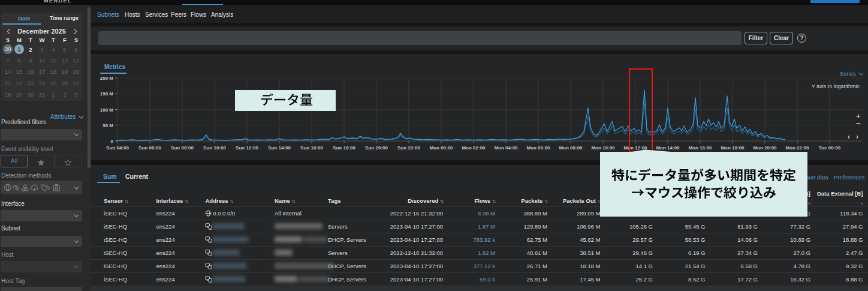  Describe the element at coordinates (344, 148) in the screenshot. I see `svg-text: Sun 18:00` at that location.